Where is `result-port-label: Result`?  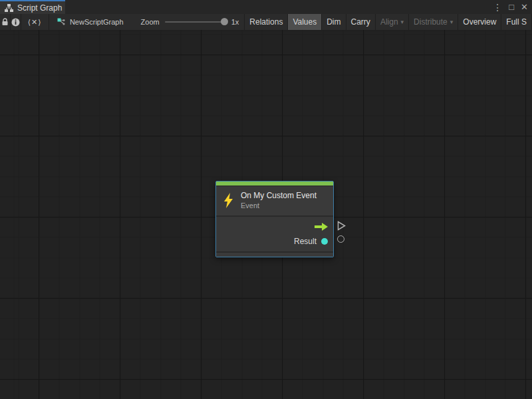 result-port-label: Result is located at coordinates (305, 241).